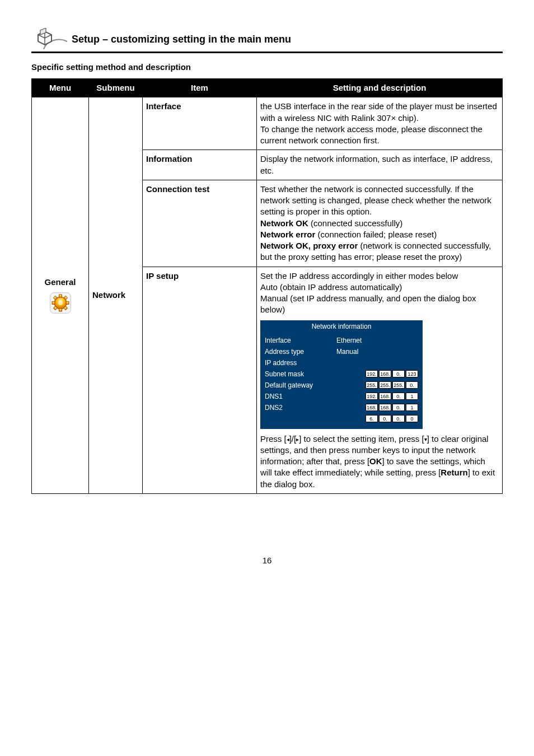 This screenshot has height=756, width=534. I want to click on nib-dns2-label: DNS2, so click(301, 408).